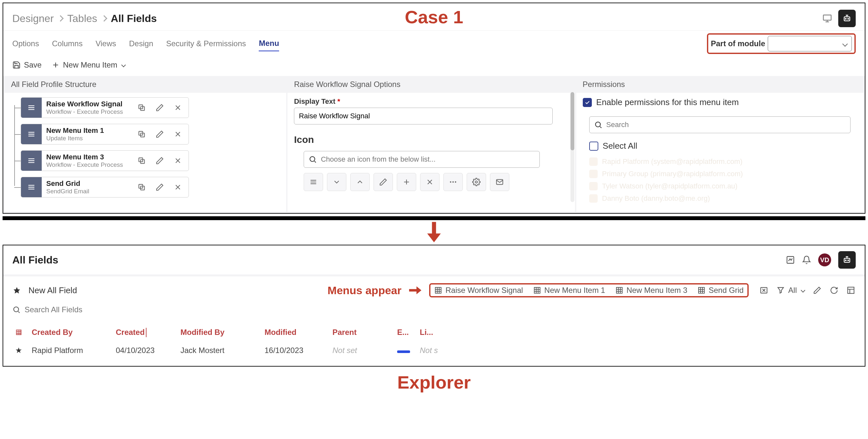 The width and height of the screenshot is (868, 439). What do you see at coordinates (123, 65) in the screenshot?
I see `chevron-down-icon` at bounding box center [123, 65].